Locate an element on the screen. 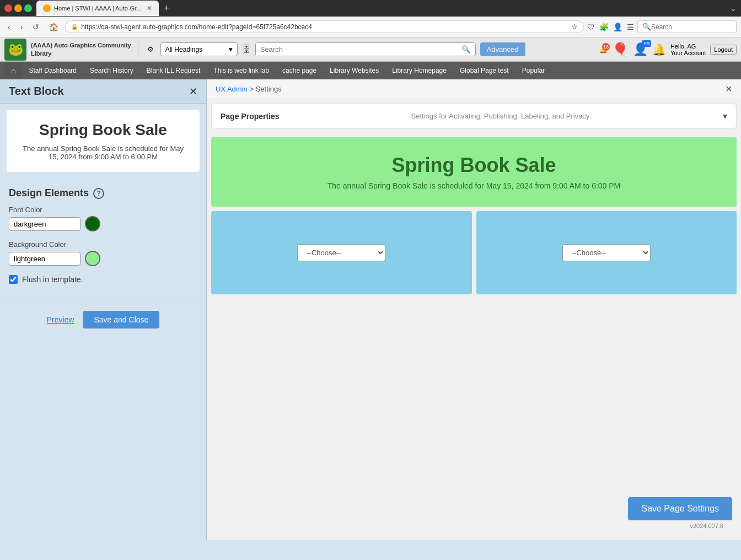 The image size is (741, 560). settings-icon: ⚙ is located at coordinates (151, 50).